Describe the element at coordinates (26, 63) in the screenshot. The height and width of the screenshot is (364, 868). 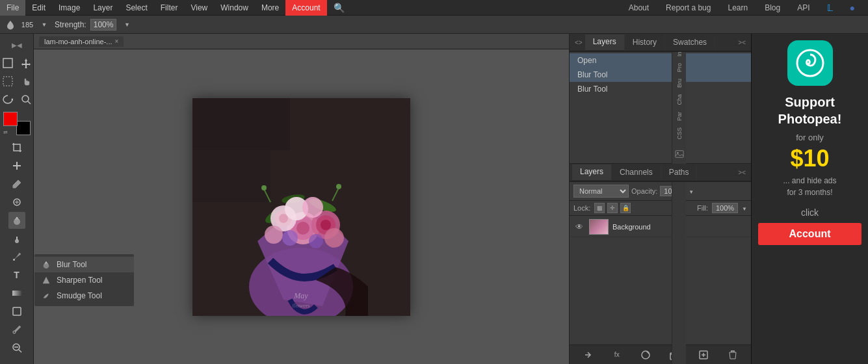
I see `move-tool` at that location.